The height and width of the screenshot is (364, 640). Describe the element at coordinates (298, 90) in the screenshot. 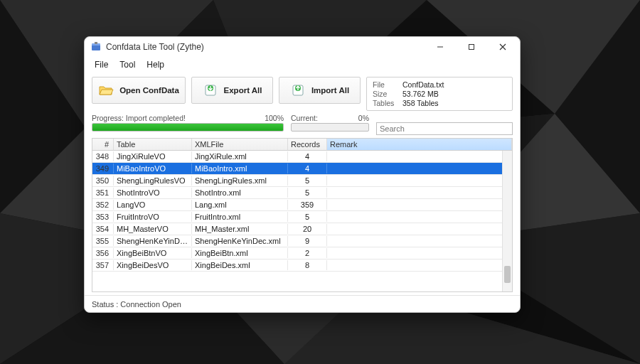

I see `import-icon` at that location.